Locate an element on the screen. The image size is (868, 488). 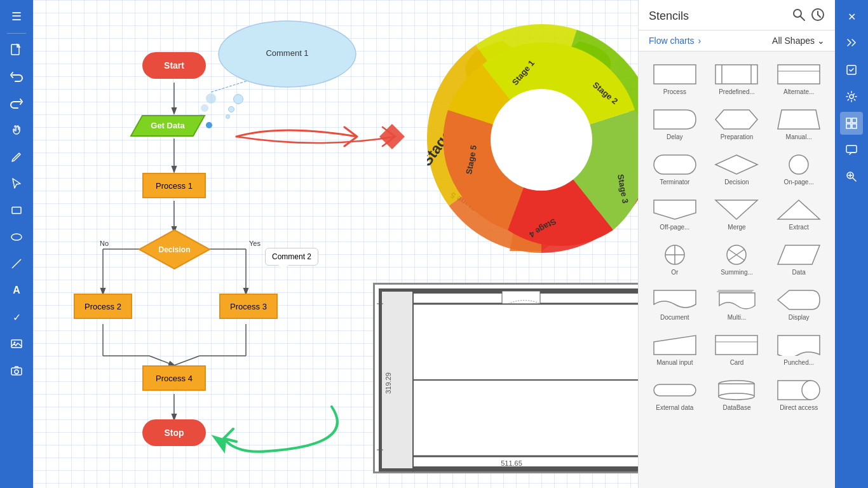
process3-shape: Process 3 is located at coordinates (248, 306).